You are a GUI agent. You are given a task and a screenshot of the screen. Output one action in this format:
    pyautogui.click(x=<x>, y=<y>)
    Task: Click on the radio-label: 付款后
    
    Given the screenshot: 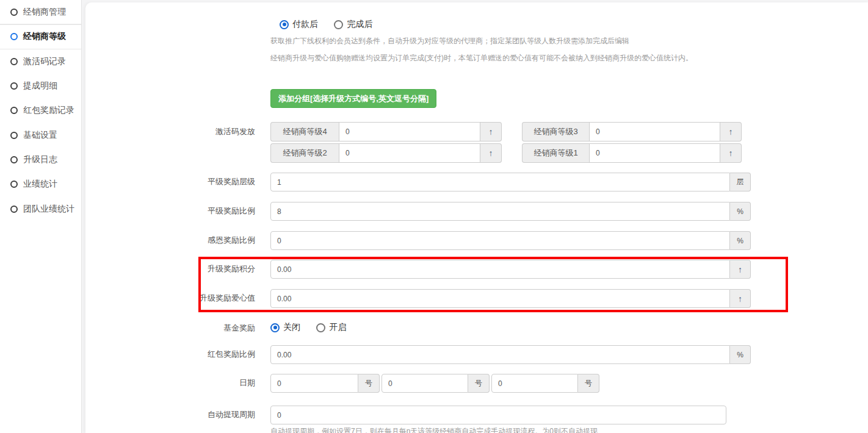 What is the action you would take?
    pyautogui.click(x=305, y=24)
    